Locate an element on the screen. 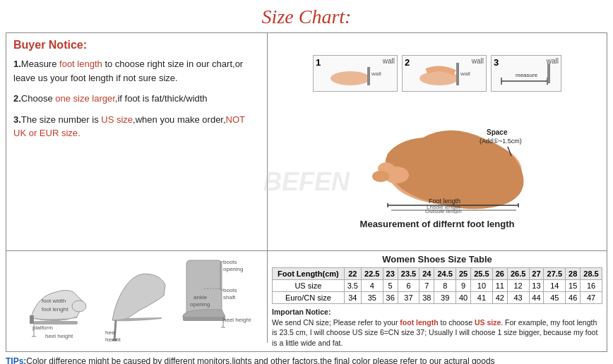 Image resolution: width=613 pixels, height=364 pixels. svg-text: platform is located at coordinates (42, 327).